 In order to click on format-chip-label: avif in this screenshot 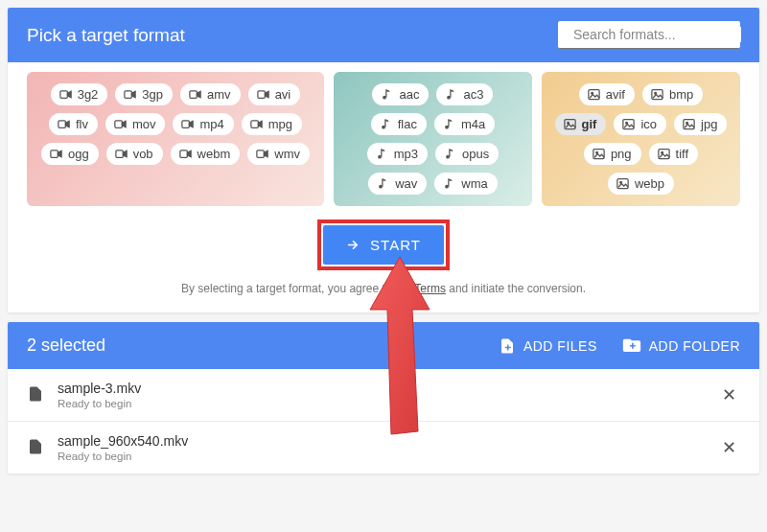, I will do `click(616, 94)`.